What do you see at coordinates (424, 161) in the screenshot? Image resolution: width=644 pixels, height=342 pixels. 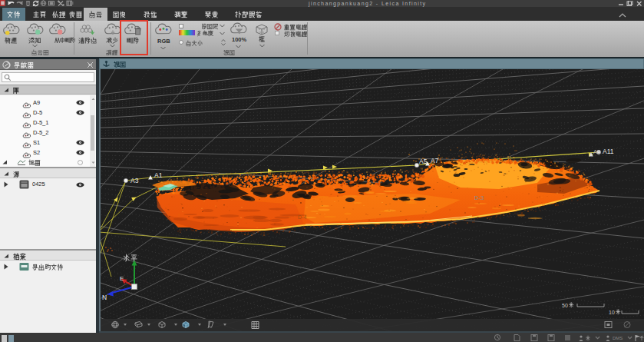 I see `svg-text: A5` at bounding box center [424, 161].